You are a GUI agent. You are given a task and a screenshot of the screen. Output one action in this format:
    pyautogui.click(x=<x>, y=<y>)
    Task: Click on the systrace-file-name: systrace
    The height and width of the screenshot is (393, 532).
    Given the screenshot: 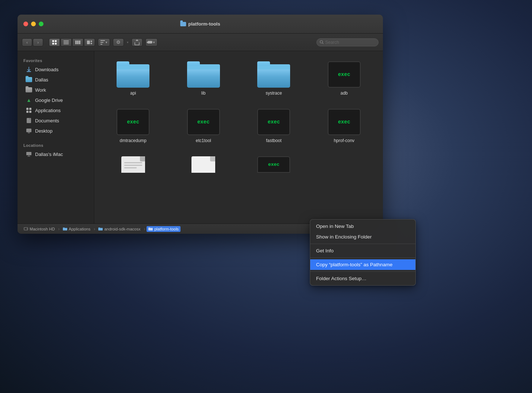 What is the action you would take?
    pyautogui.click(x=274, y=93)
    